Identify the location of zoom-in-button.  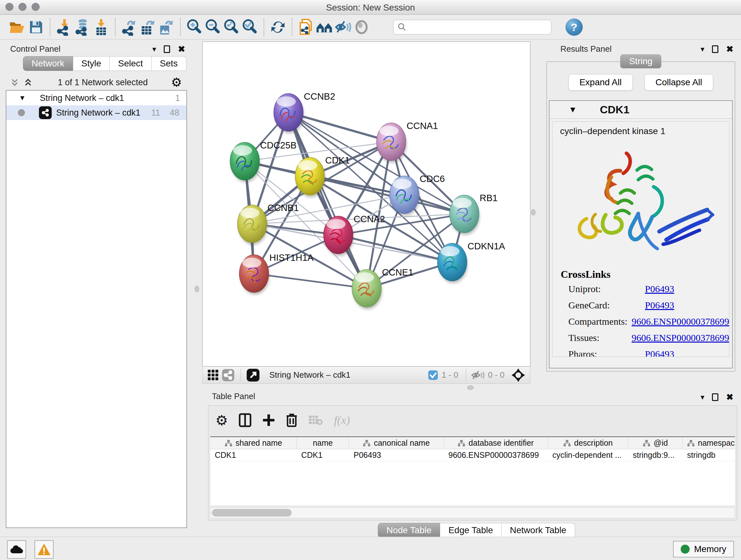
(194, 27).